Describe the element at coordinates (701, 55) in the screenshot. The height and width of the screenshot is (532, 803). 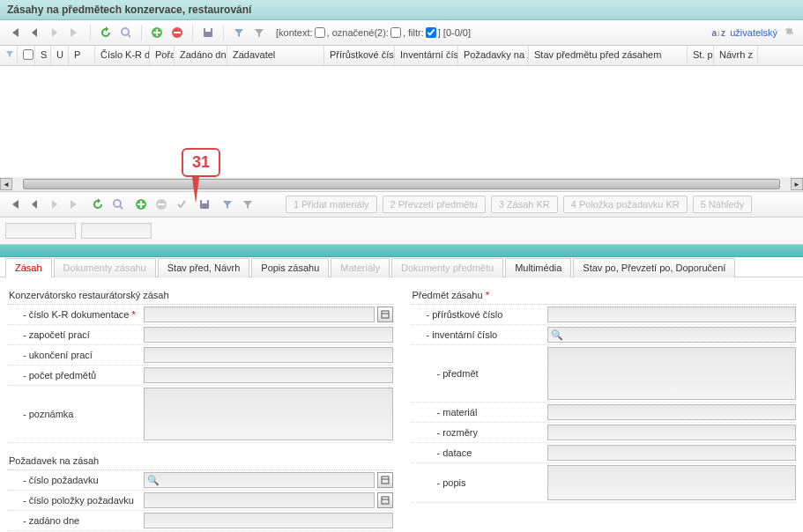
I see `grid-col-13: St. př` at that location.